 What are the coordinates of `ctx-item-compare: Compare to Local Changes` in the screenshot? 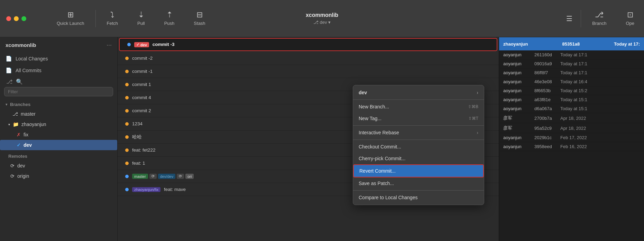 It's located at (418, 197).